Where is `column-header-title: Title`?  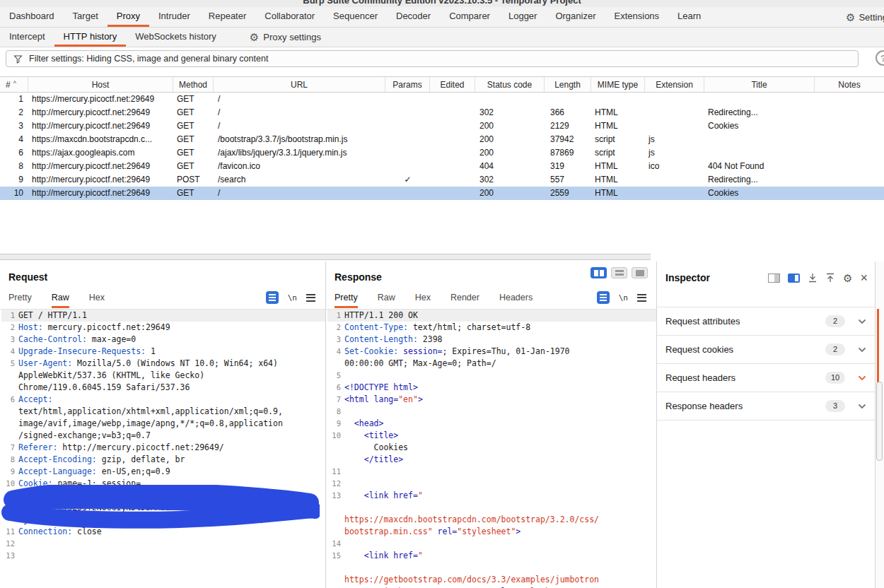 column-header-title: Title is located at coordinates (760, 85).